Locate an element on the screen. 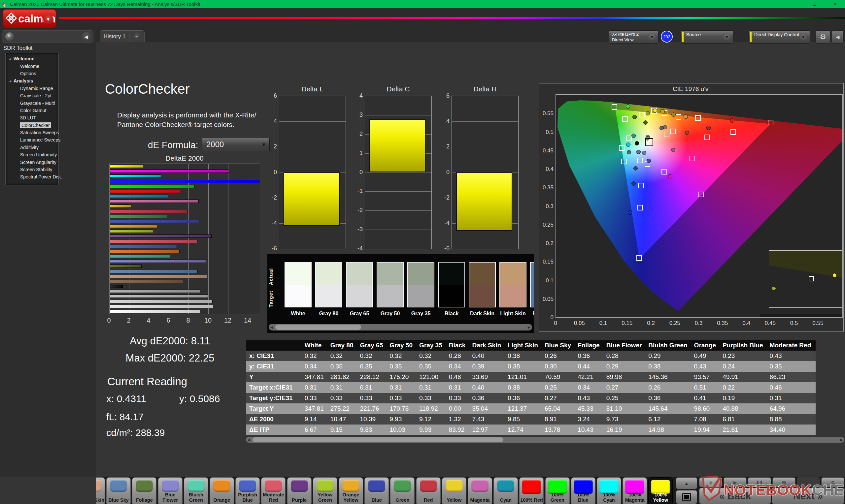 Image resolution: width=845 pixels, height=504 pixels. patch-button-blue-flower: Blue Flower is located at coordinates (170, 490).